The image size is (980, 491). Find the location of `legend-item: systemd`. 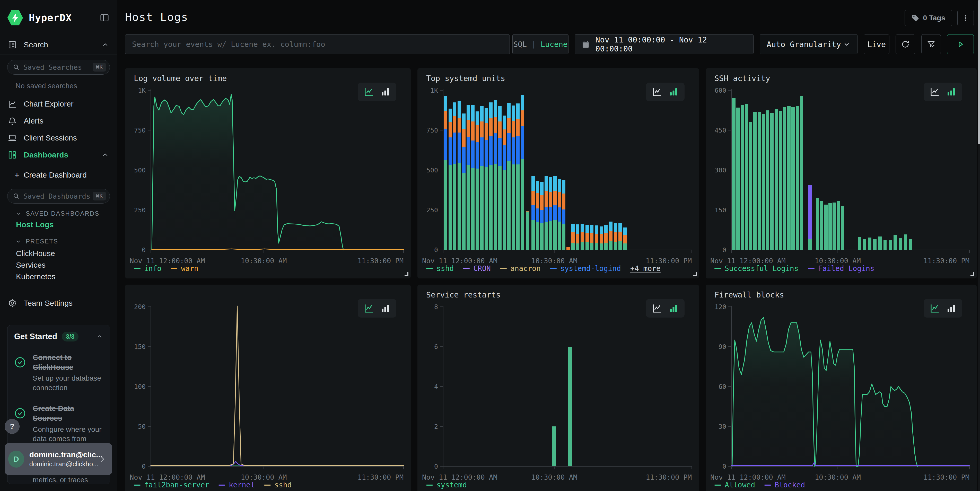

legend-item: systemd is located at coordinates (447, 485).